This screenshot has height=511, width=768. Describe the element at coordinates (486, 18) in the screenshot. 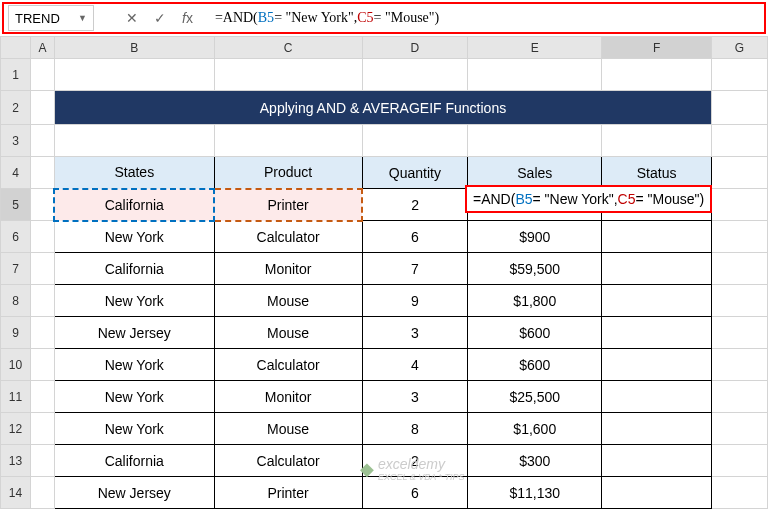

I see `formula-input: =AND(B5= "New York",C5= "Mouse")` at that location.